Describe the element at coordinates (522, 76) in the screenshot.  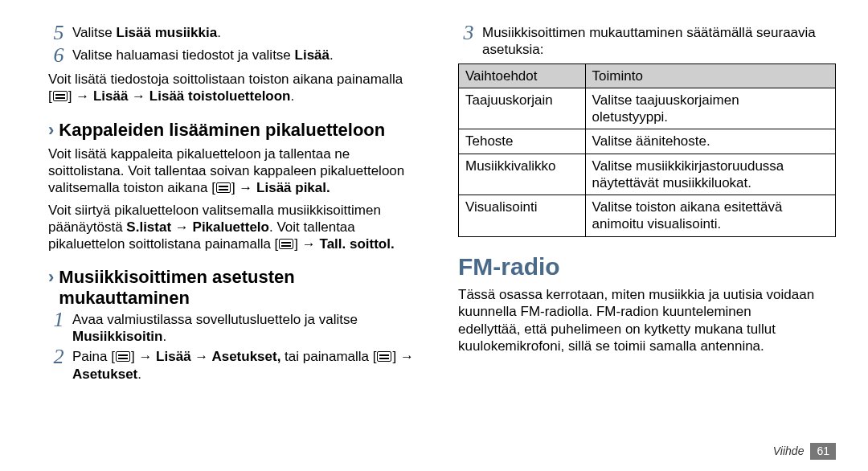
I see `options-header-col1: Vaihtoehdot` at that location.